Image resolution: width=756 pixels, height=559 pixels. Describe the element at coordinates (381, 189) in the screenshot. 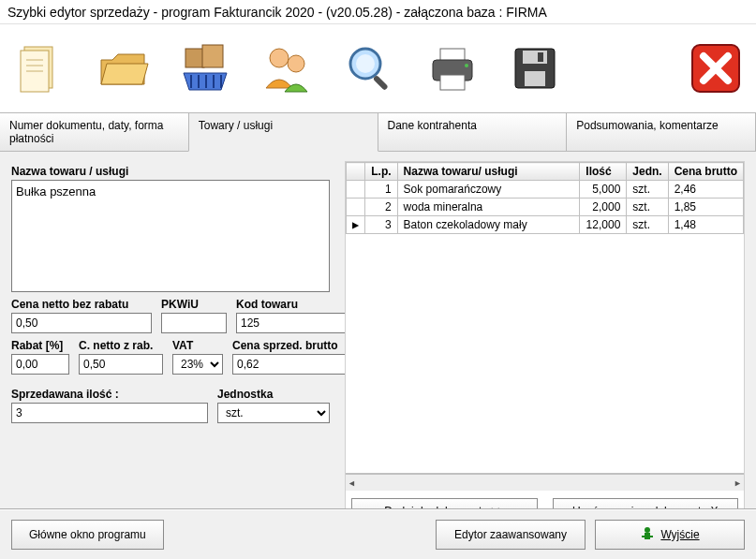

I see `cell-lp: 1` at that location.